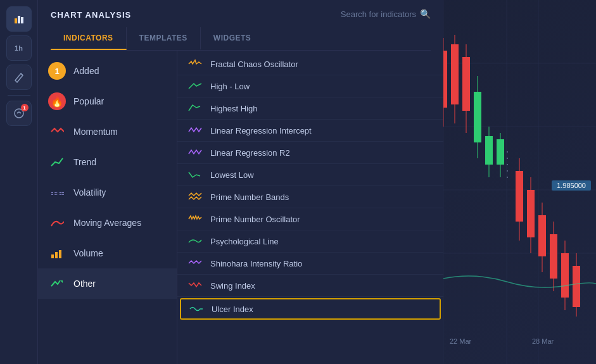  What do you see at coordinates (195, 86) in the screenshot?
I see `highlow-icon` at bounding box center [195, 86].